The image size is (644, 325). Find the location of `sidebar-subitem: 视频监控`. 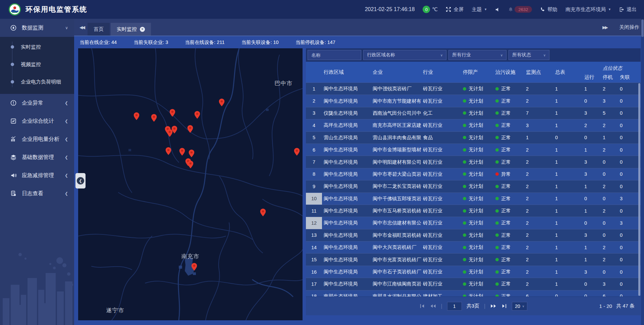

sidebar-subitem: 视频监控 is located at coordinates (37, 64).